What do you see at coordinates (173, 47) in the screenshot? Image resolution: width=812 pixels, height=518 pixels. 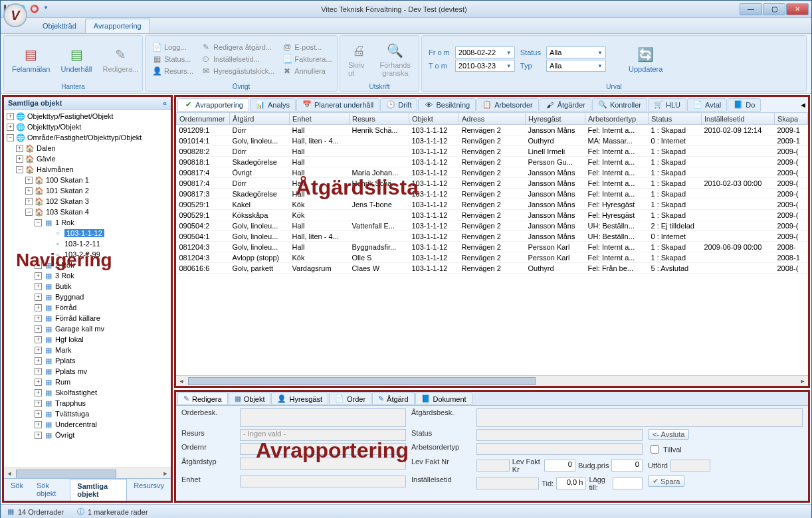 I see `logg-button: 📄Logg...` at bounding box center [173, 47].